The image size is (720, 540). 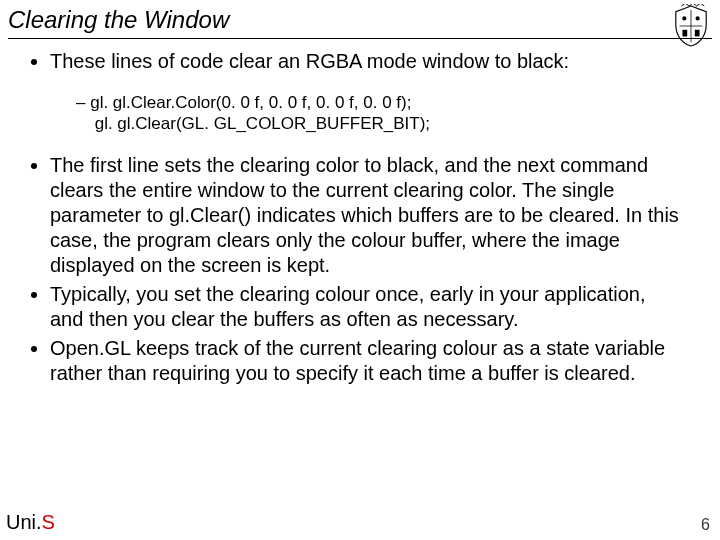 What do you see at coordinates (358, 360) in the screenshot?
I see `bullet-text: Open.GL keeps track of the current clear…` at bounding box center [358, 360].